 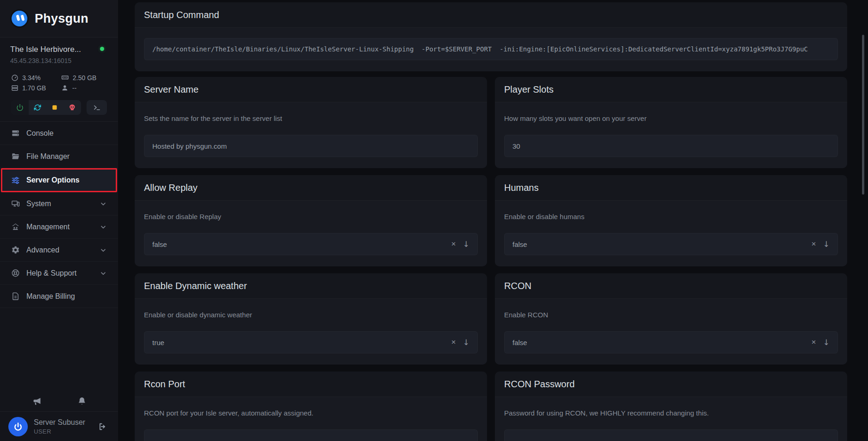 I want to click on card-description: Sets the name for the server in the serv…, so click(x=311, y=119).